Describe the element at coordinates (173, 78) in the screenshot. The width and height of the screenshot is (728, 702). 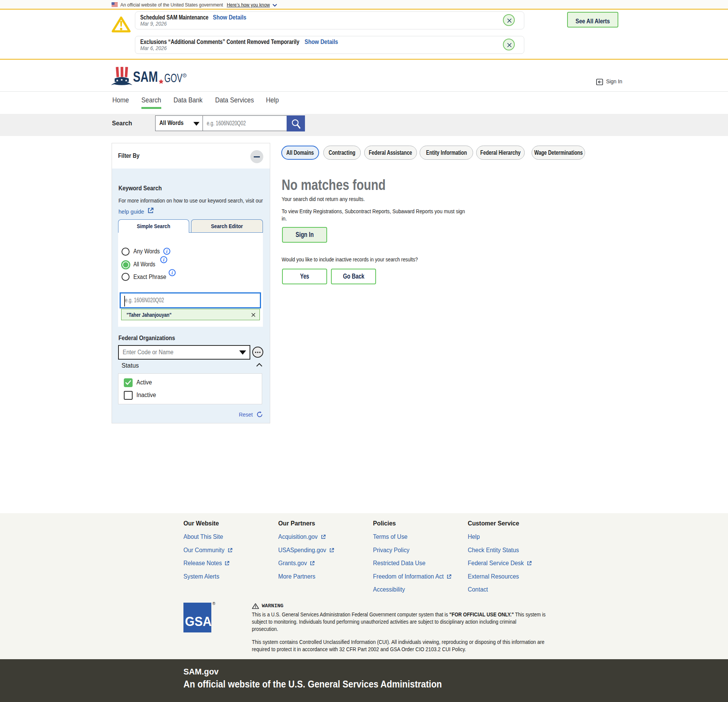
I see `svg-text: GOV` at that location.